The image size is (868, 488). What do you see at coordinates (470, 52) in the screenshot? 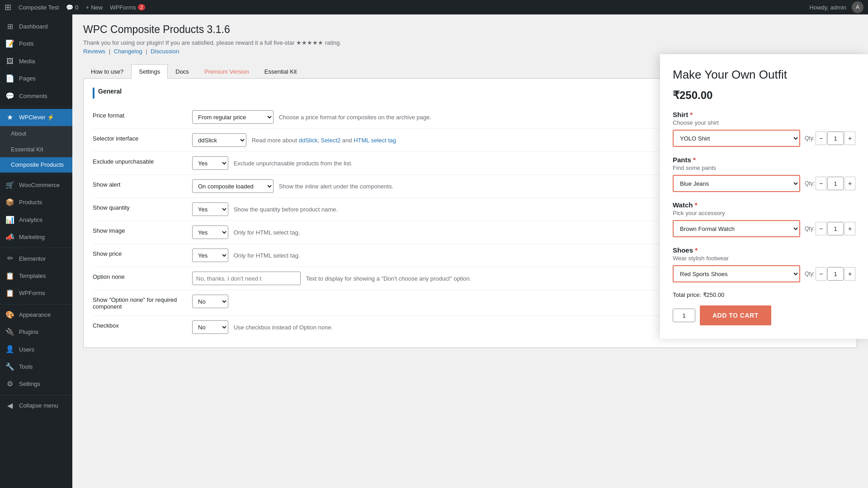
I see `page-links: Reviews | Changelog | Discussion` at bounding box center [470, 52].